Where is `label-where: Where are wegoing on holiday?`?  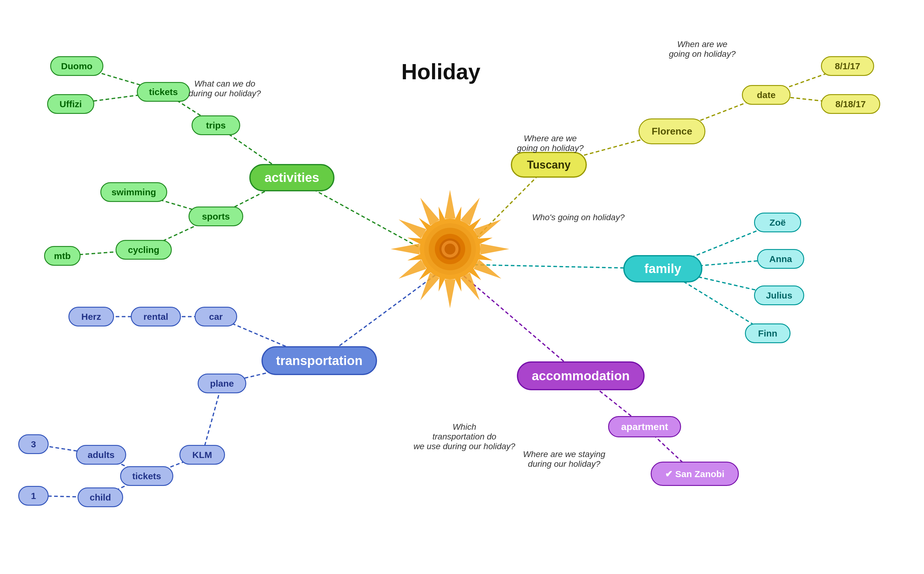 label-where: Where are wegoing on holiday? is located at coordinates (550, 144).